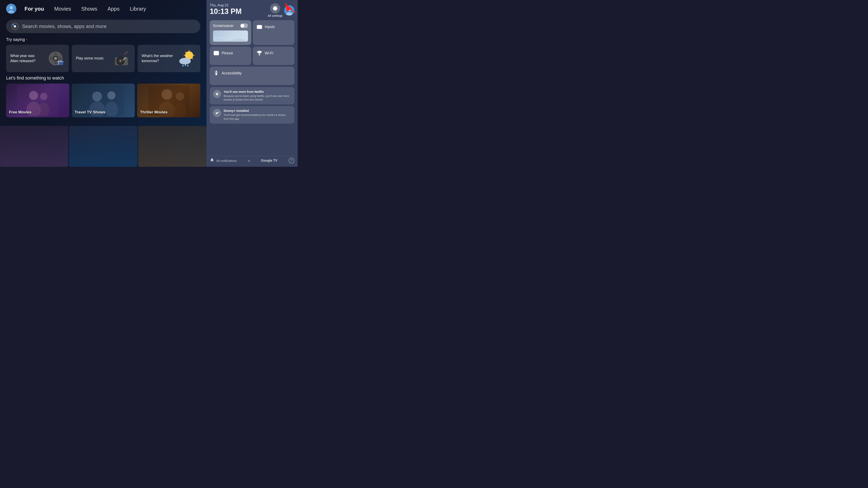 This screenshot has width=868, height=488. Describe the element at coordinates (103, 84) in the screenshot. I see `main-panel: For you Movies Shows Apps Library Search…` at that location.